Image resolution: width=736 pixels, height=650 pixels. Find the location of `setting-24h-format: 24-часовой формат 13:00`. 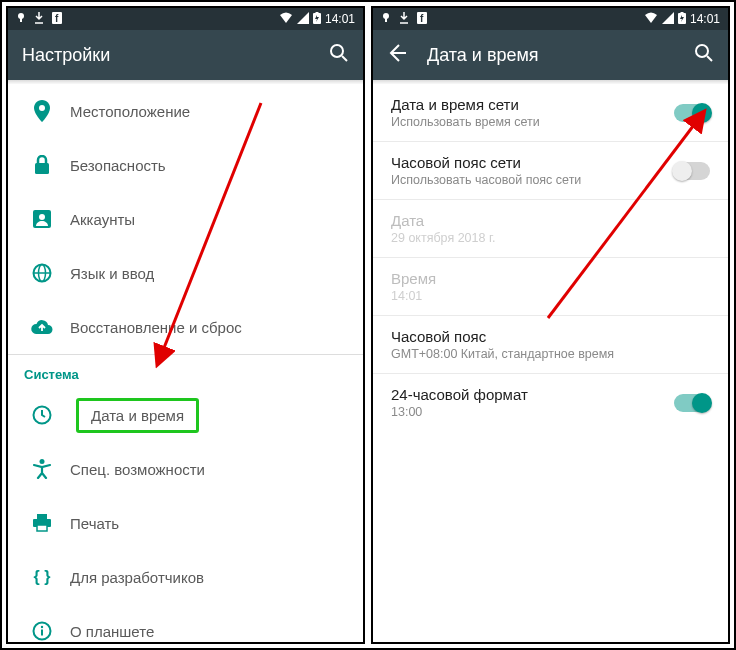

setting-24h-format: 24-часовой формат 13:00 is located at coordinates (550, 402).